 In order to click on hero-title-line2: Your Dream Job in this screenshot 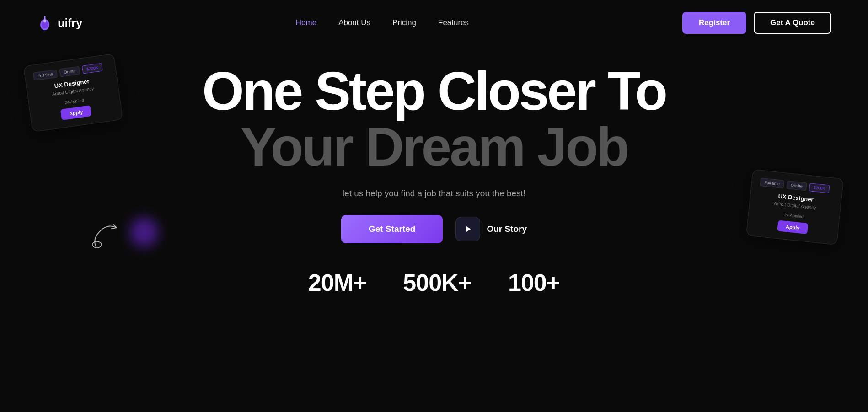, I will do `click(434, 147)`.